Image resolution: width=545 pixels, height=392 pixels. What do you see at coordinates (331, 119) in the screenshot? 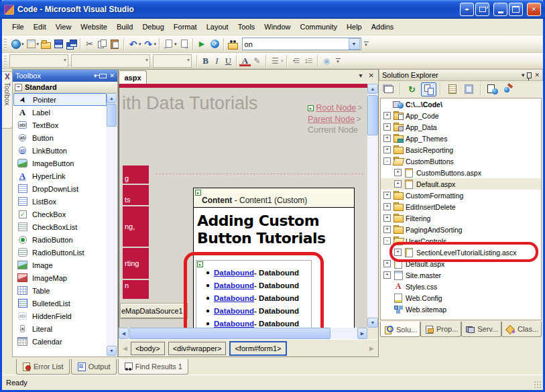
I see `breadcrumb-parent-link: Parent Node` at bounding box center [331, 119].